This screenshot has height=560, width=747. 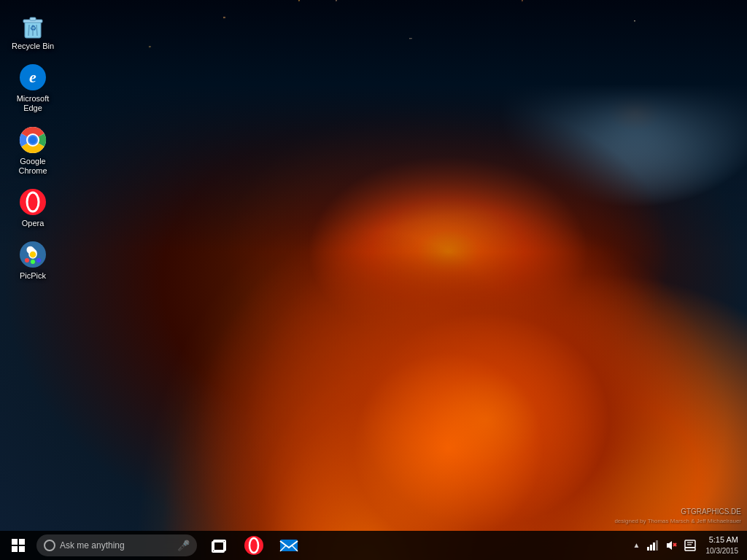 I want to click on desktop-icons: ♻ Recycle Bin e Microsoft Edge, so click(x=33, y=147).